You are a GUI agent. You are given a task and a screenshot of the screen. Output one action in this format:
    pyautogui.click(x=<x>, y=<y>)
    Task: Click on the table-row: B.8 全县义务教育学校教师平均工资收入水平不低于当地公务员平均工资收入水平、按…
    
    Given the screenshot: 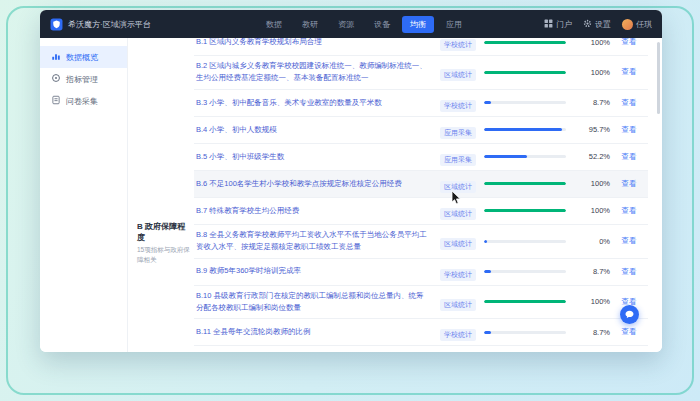 What is the action you would take?
    pyautogui.click(x=421, y=242)
    